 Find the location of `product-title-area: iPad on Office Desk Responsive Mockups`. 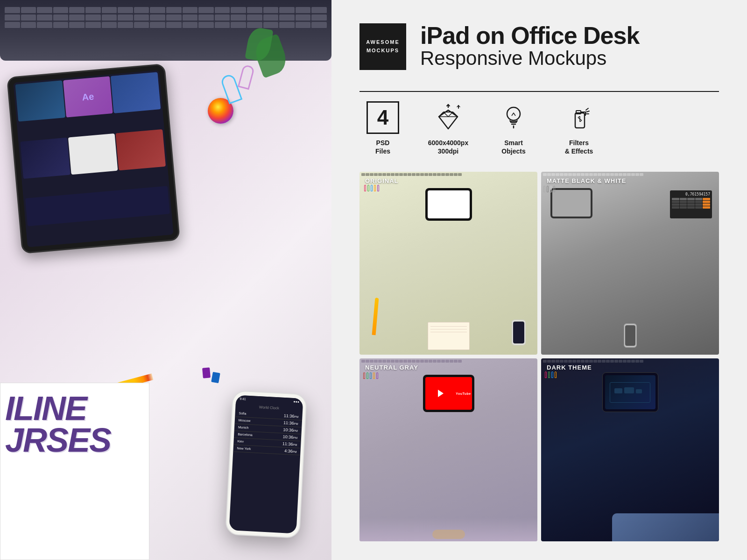

product-title-area: iPad on Office Desk Responsive Mockups is located at coordinates (570, 46).